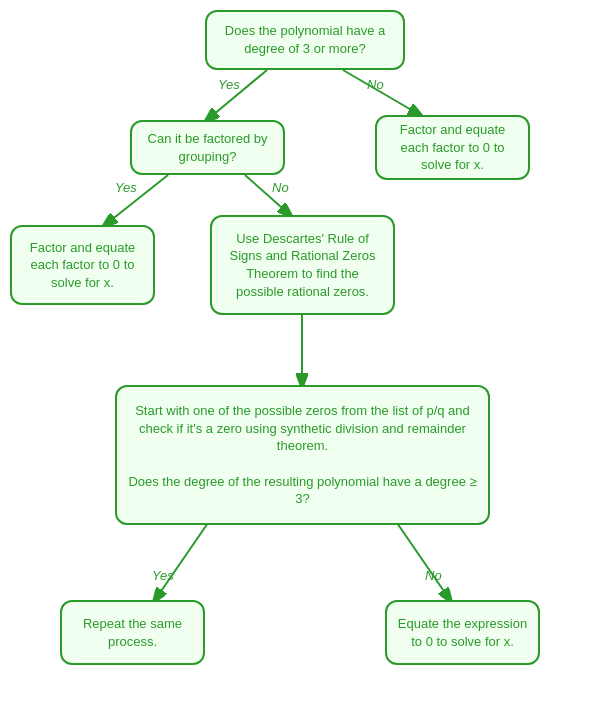  Describe the element at coordinates (452, 148) in the screenshot. I see `node-factor-easy-right: Factor and equate each factor to 0 to so…` at that location.